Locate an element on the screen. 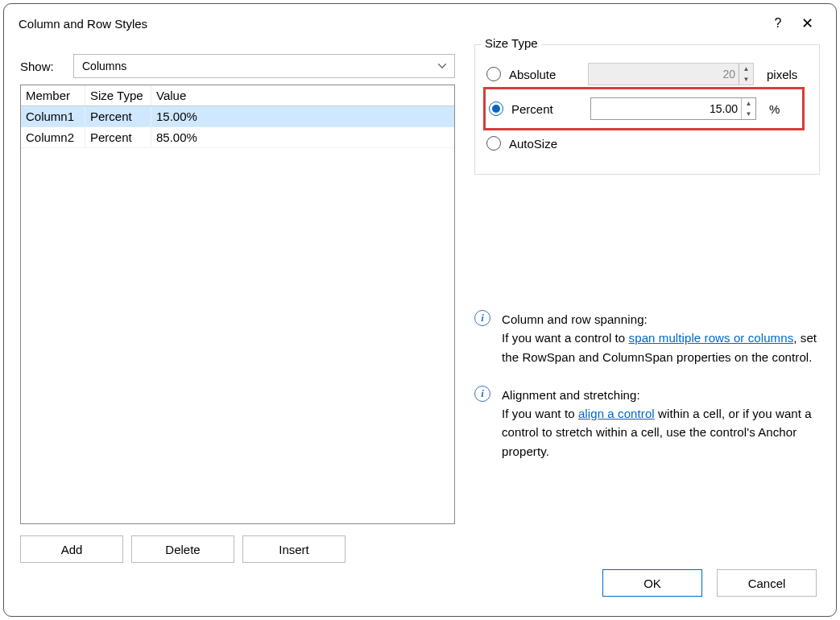 The image size is (840, 620). absolute-input: ▲ ▼ is located at coordinates (671, 74).